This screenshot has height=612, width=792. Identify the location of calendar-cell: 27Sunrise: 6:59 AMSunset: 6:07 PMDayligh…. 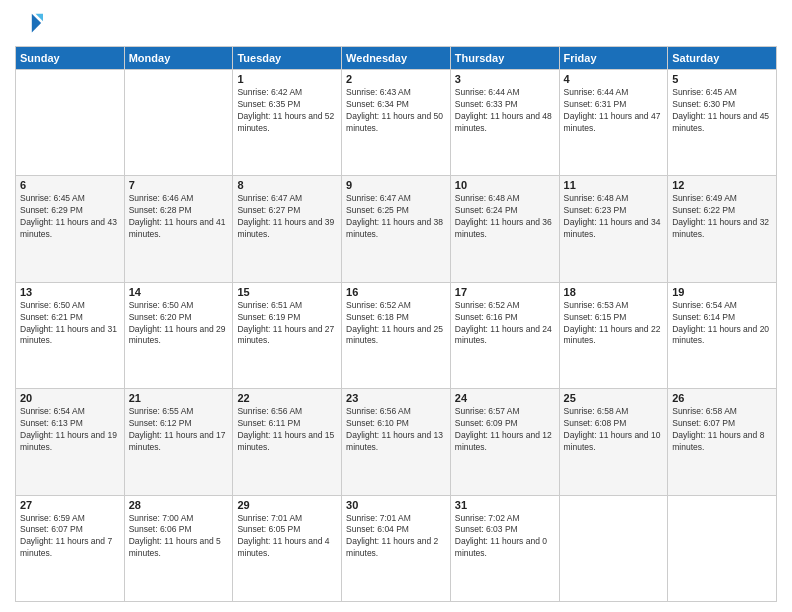
(70, 548).